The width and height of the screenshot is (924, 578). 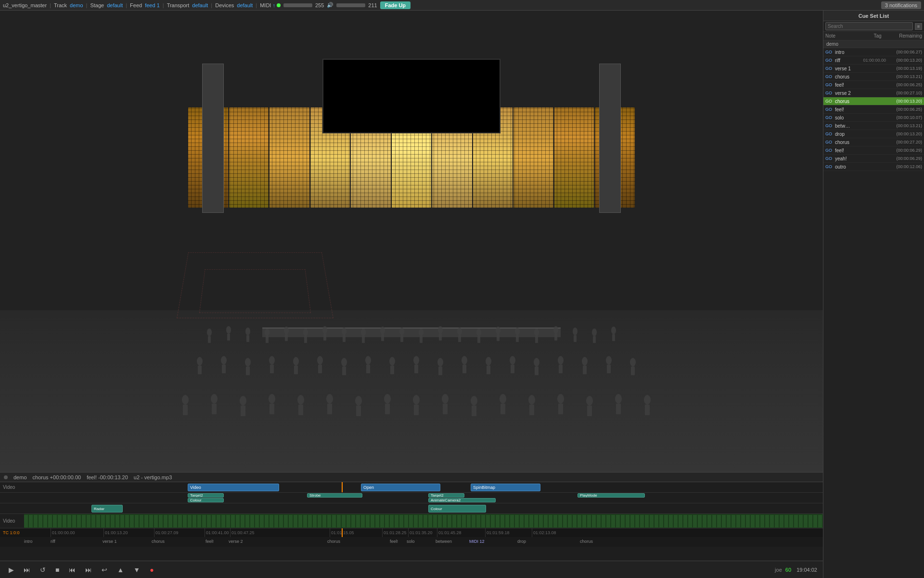 I want to click on cue-remaining-5: (00:00:27.10), so click(x=904, y=93).